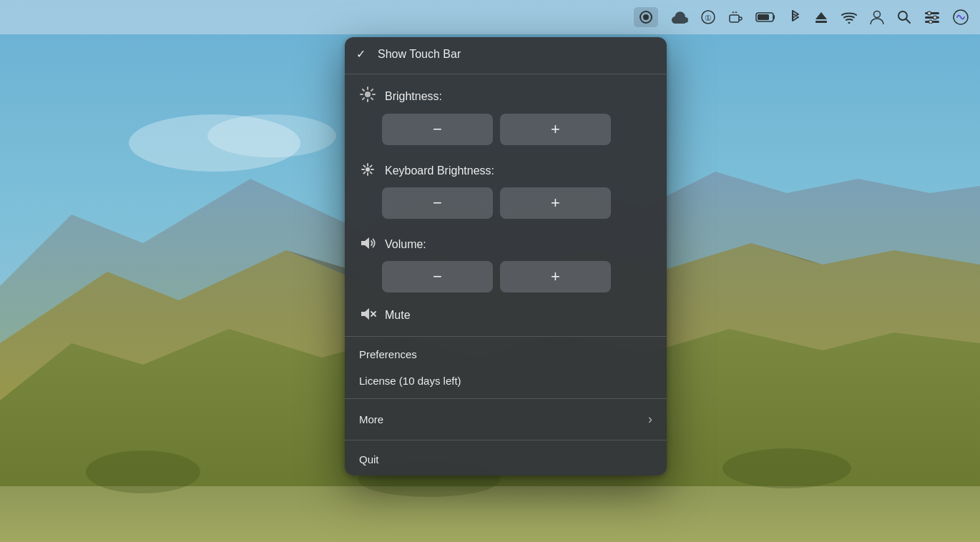 This screenshot has width=980, height=542. I want to click on menubar: ①, so click(490, 17).